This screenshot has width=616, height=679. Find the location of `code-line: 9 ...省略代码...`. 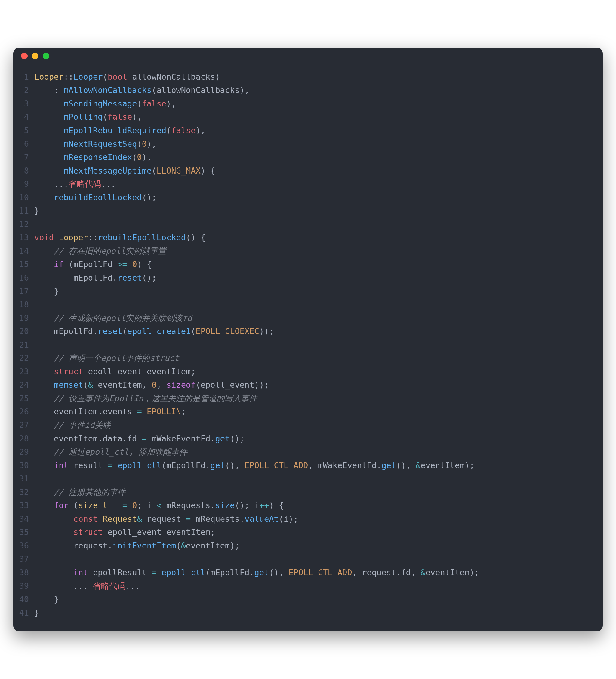

code-line: 9 ...省略代码... is located at coordinates (303, 184).